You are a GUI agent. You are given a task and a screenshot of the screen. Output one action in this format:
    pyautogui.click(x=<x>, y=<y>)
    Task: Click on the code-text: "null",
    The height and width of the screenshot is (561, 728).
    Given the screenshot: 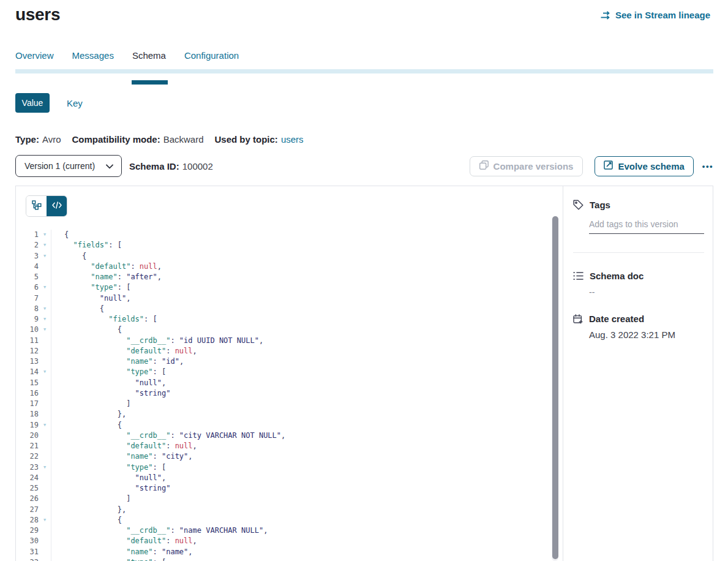 What is the action you would take?
    pyautogui.click(x=91, y=299)
    